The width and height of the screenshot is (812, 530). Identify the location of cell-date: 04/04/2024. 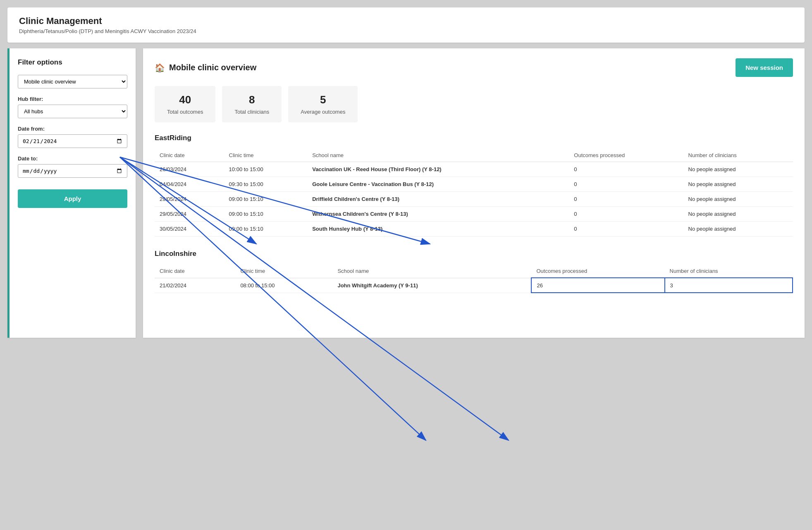
(189, 184).